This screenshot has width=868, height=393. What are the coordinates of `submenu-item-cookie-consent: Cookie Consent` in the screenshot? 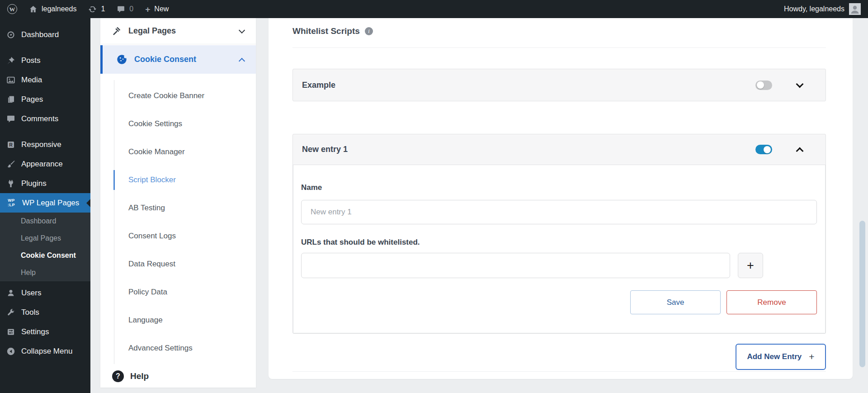 It's located at (45, 256).